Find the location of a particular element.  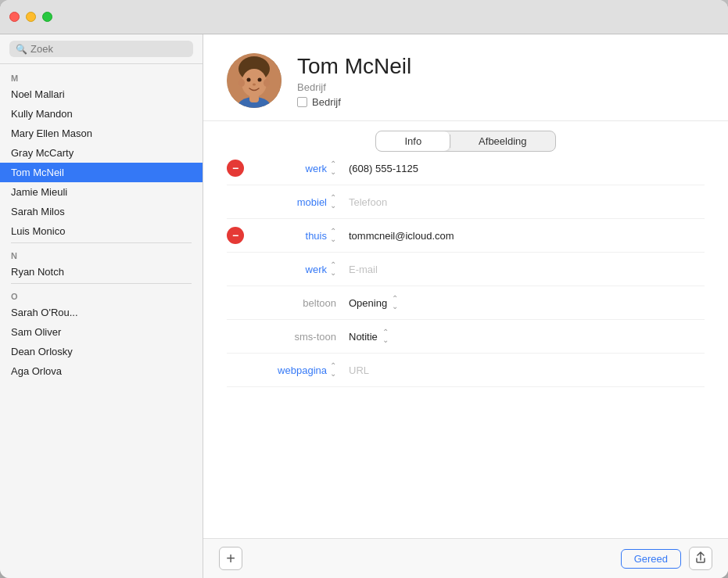

contact-item: Sarah O'Rou... is located at coordinates (102, 313).